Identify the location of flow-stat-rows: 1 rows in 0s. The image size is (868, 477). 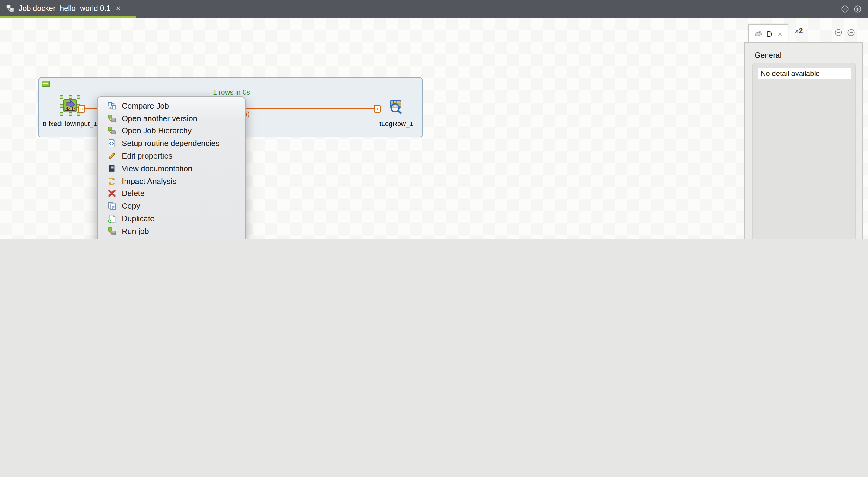
(231, 92).